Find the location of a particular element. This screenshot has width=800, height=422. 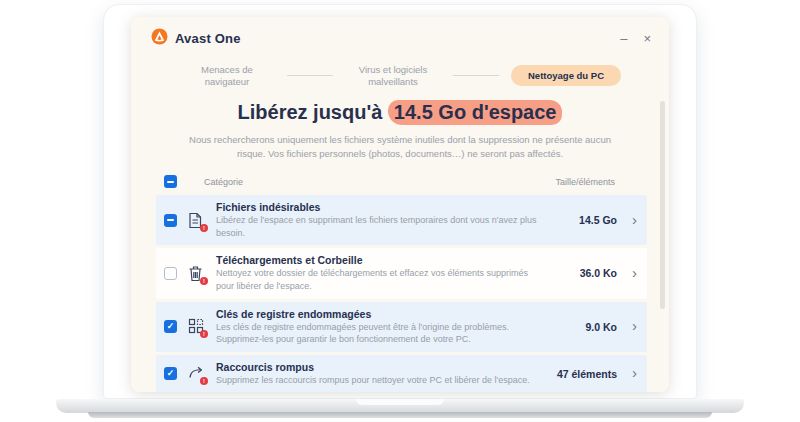

row-description: Nettoyez votre dossier de téléchargement… is located at coordinates (377, 280).